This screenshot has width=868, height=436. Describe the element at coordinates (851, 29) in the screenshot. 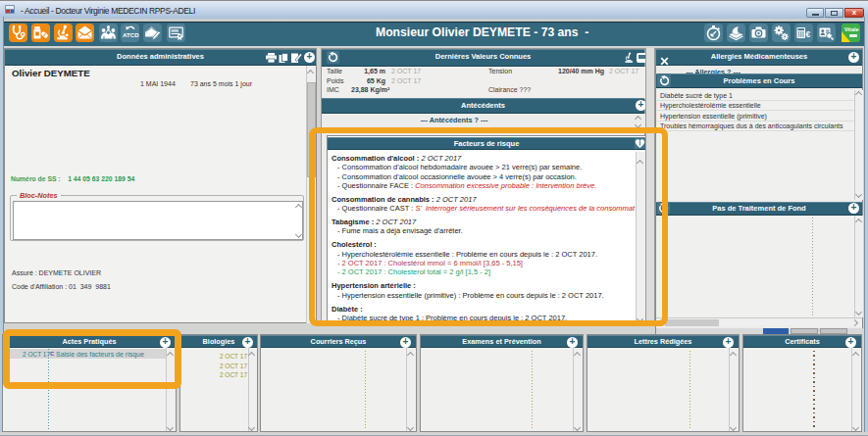

I see `svg-text: Vitale` at that location.